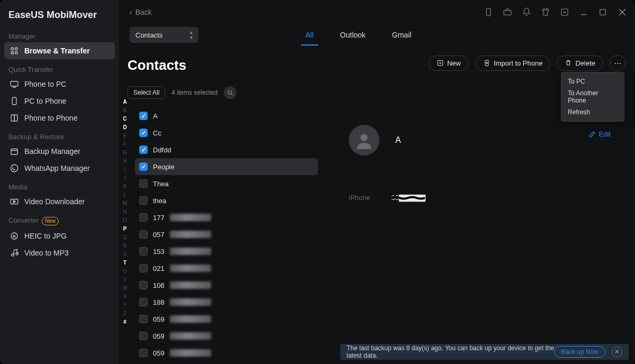 Image resolution: width=635 pixels, height=364 pixels. What do you see at coordinates (125, 119) in the screenshot?
I see `alpha-index-C: C` at bounding box center [125, 119].